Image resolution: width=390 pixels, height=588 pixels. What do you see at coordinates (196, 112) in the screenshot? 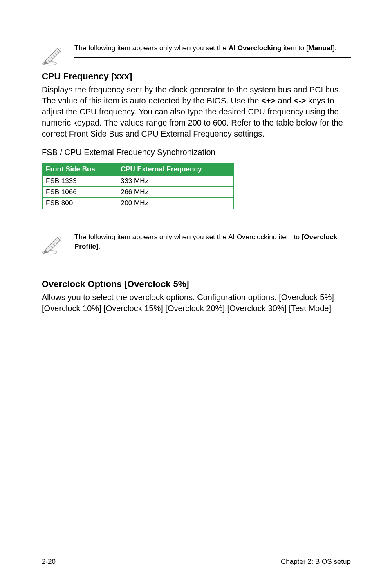
I see `paragraph-cpu-frequency: Displays the frequency sent by the clock…` at bounding box center [196, 112].